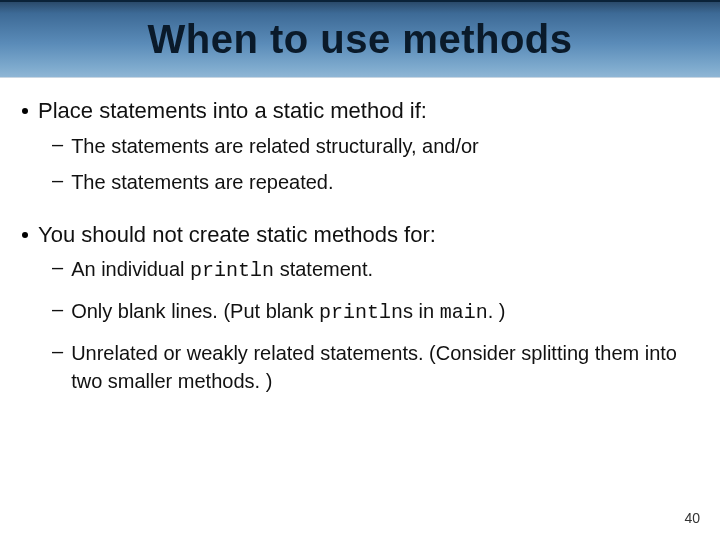 This screenshot has width=720, height=540. What do you see at coordinates (360, 111) in the screenshot?
I see `bullet-item: Place statements into a static method if…` at bounding box center [360, 111].